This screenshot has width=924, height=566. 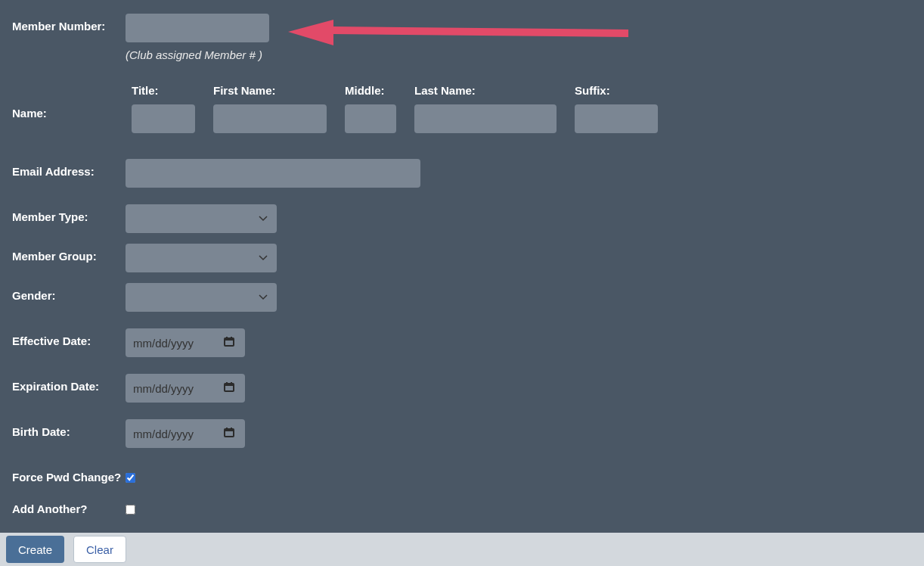 I want to click on member-group-select, so click(x=201, y=258).